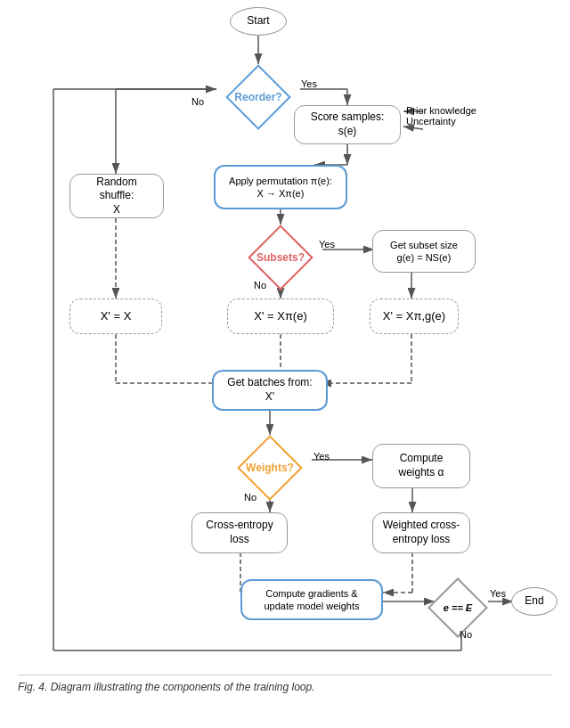 The width and height of the screenshot is (570, 728). Describe the element at coordinates (258, 21) in the screenshot. I see `start-node: Start` at that location.